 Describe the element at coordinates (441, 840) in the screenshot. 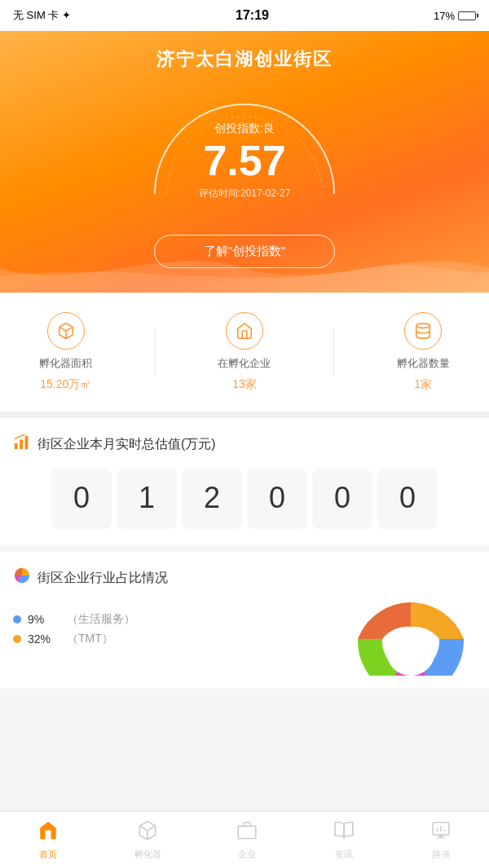

I see `nav-roadshow: 路演` at that location.